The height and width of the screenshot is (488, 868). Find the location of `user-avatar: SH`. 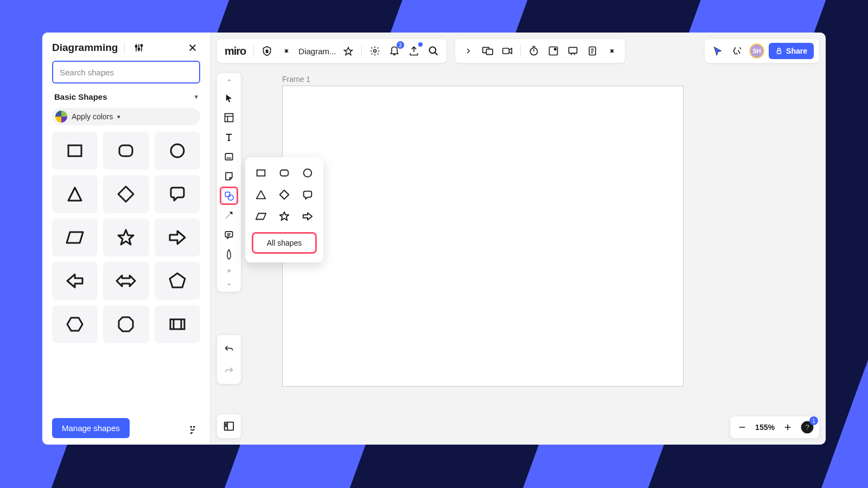

user-avatar: SH is located at coordinates (757, 51).